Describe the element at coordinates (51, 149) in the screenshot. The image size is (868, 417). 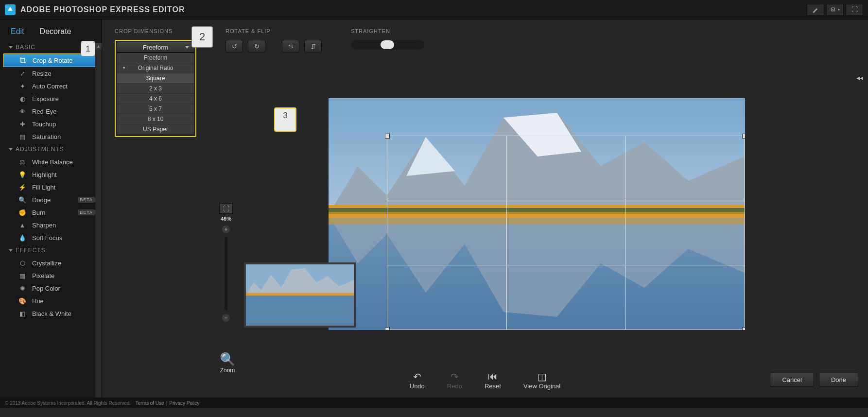
I see `group-adjustments-header: ADJUSTMENTS` at that location.